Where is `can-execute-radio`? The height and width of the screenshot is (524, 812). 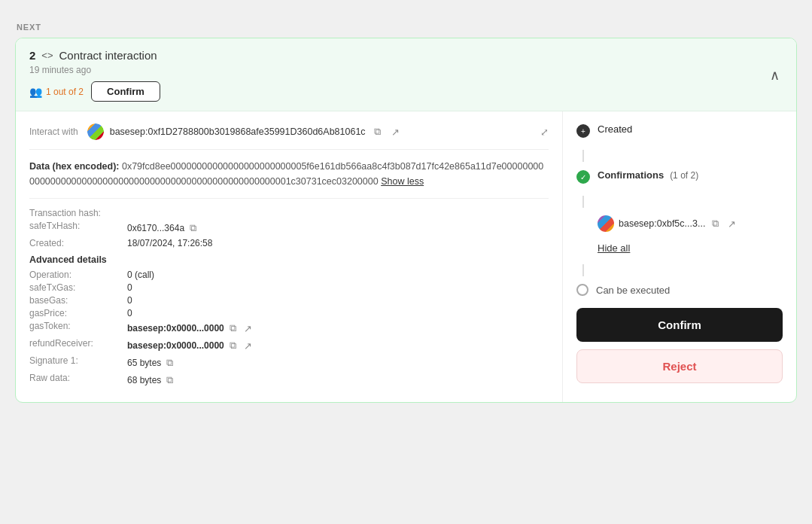 can-execute-radio is located at coordinates (582, 290).